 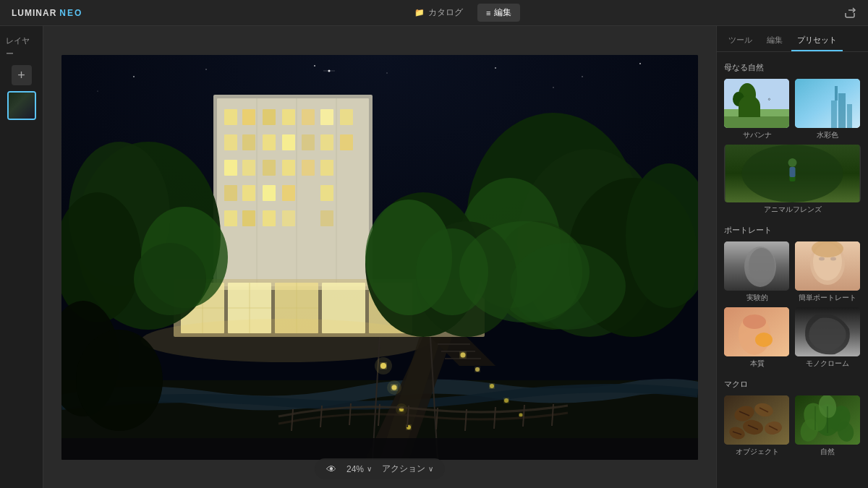 What do you see at coordinates (757, 135) in the screenshot?
I see `preset-label-savanna: サバンナ` at bounding box center [757, 135].